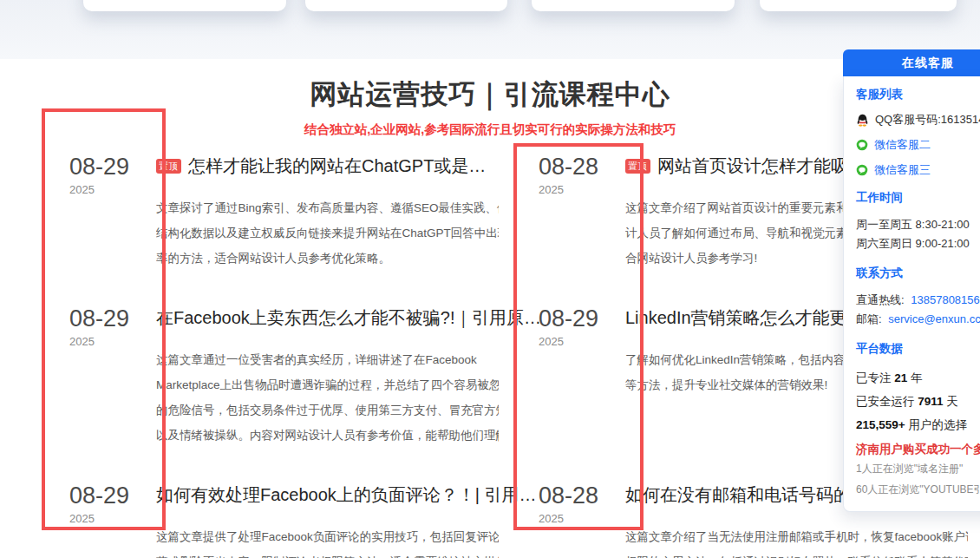  Describe the element at coordinates (918, 198) in the screenshot. I see `work-time-title: 工作时间` at that location.